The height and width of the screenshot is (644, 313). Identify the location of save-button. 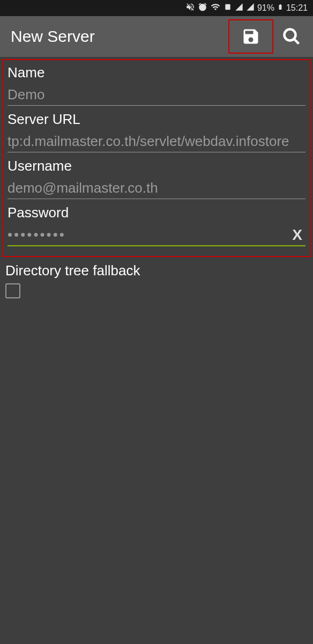
(251, 36).